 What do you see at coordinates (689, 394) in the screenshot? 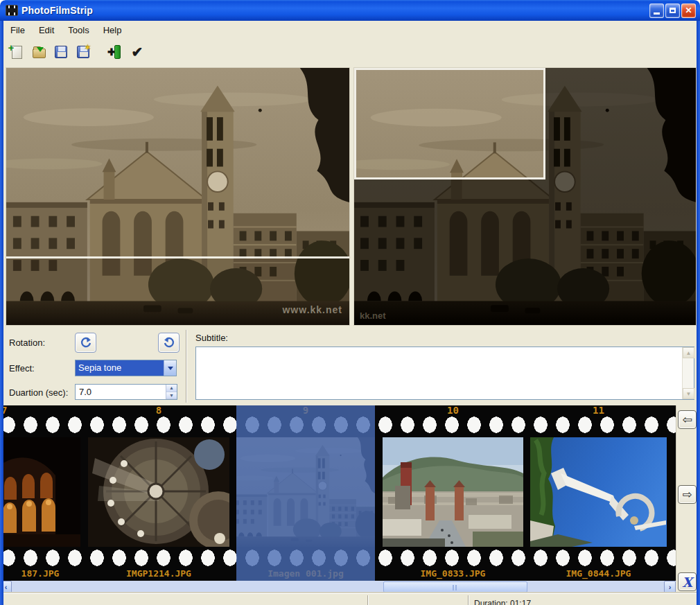
I see `scroll-down-icon: ▼` at bounding box center [689, 394].